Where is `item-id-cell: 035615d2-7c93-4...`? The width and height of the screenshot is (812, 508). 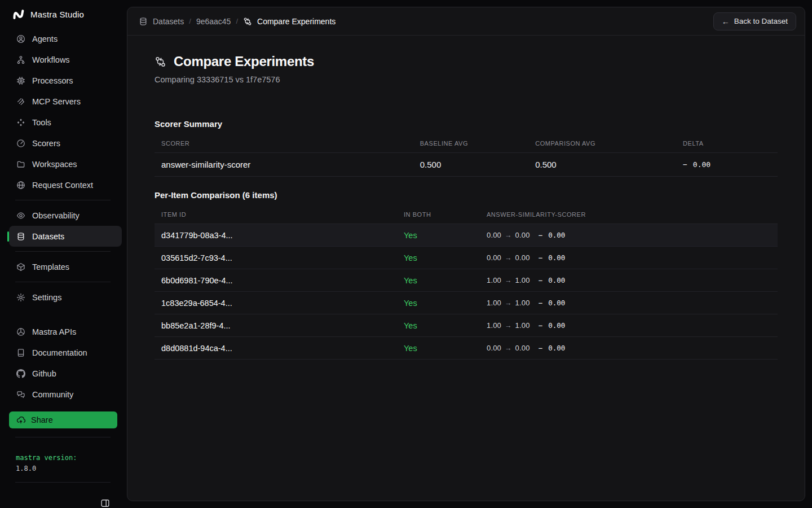
item-id-cell: 035615d2-7c93-4... is located at coordinates (279, 258).